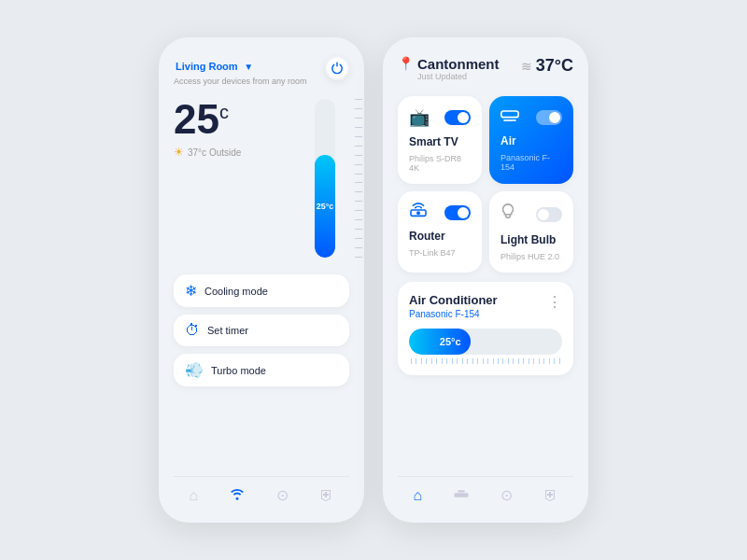 This screenshot has height=560, width=747. What do you see at coordinates (458, 69) in the screenshot?
I see `location-info: Cantonment Just Updated` at bounding box center [458, 69].